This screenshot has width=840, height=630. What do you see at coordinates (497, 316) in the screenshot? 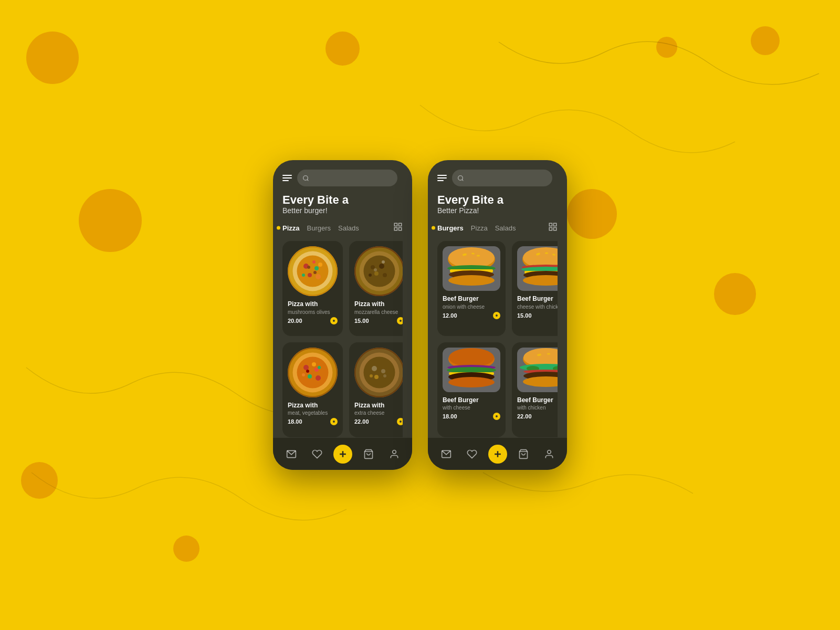
I see `add-button-burger1` at bounding box center [497, 316].